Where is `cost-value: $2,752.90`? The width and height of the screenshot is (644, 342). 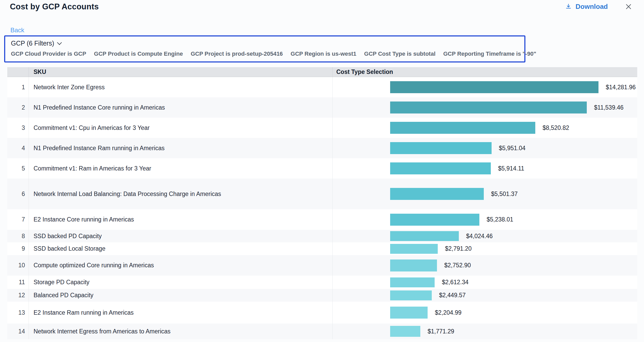 cost-value: $2,752.90 is located at coordinates (458, 265).